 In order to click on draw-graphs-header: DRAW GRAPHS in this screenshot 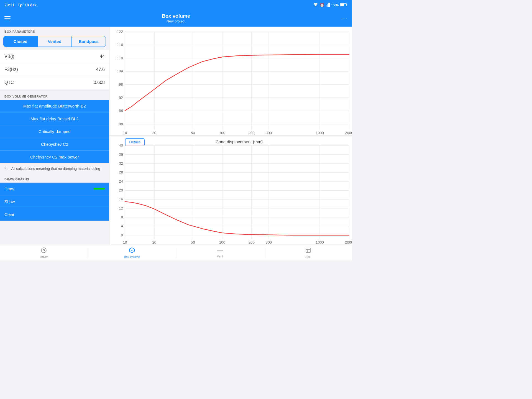, I will do `click(55, 178)`.